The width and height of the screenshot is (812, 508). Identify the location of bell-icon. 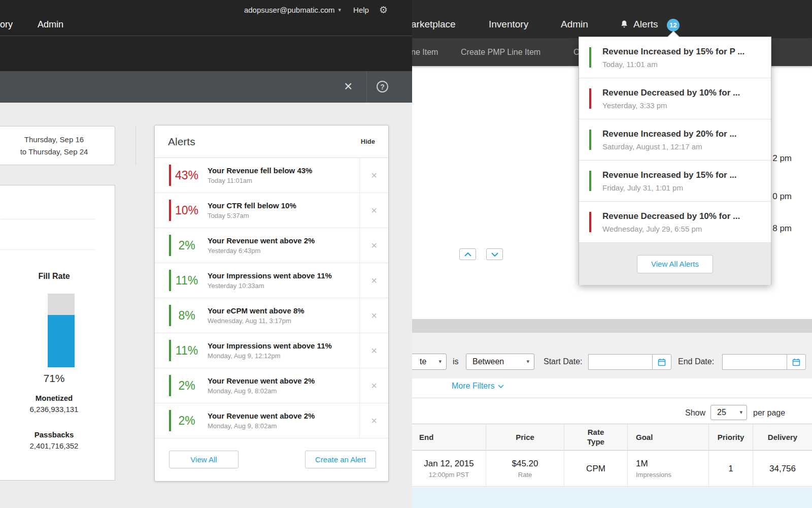
(624, 24).